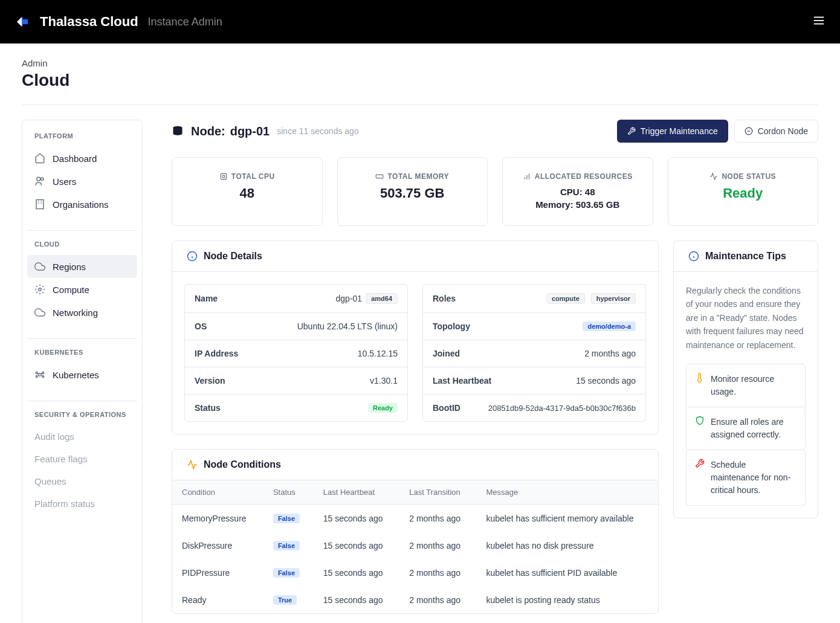  Describe the element at coordinates (40, 181) in the screenshot. I see `users-icon` at that location.